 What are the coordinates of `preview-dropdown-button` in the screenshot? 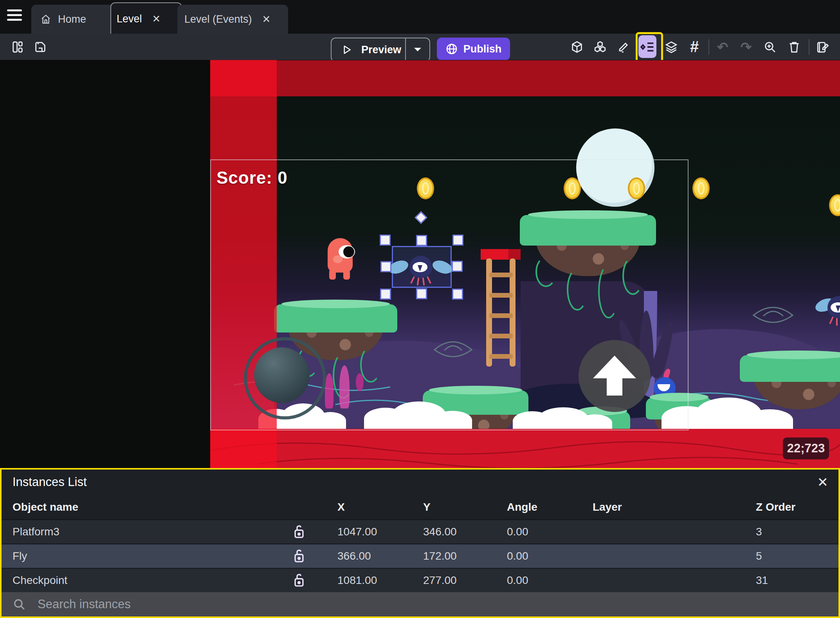 It's located at (417, 50).